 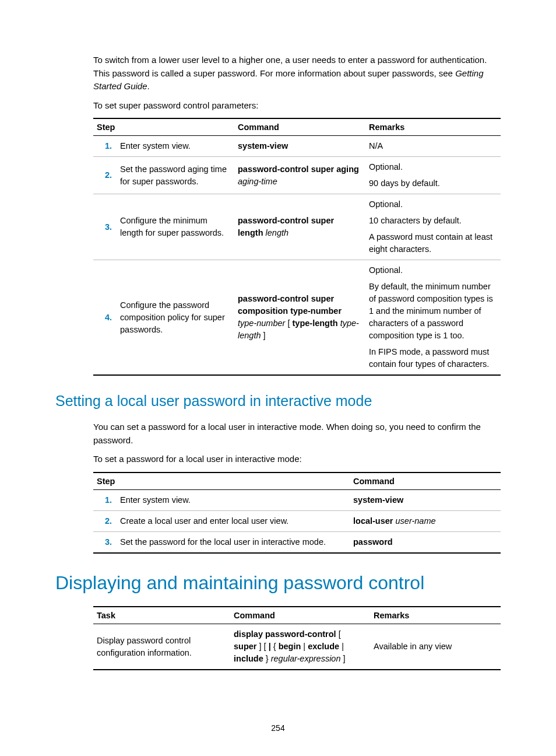 What do you see at coordinates (300, 176) in the screenshot?
I see `step-command: password-control super aging aging-time` at bounding box center [300, 176].